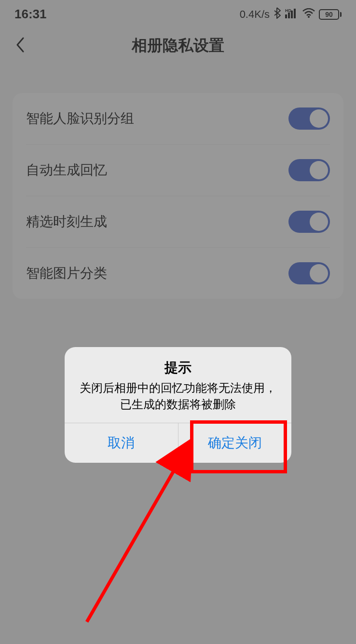 This screenshot has height=644, width=356. Describe the element at coordinates (178, 405) in the screenshot. I see `confirm-dialog: 提示 关闭后相册中的回忆功能将无法使用，已生成的数据将被删除 取消 确定关闭` at that location.